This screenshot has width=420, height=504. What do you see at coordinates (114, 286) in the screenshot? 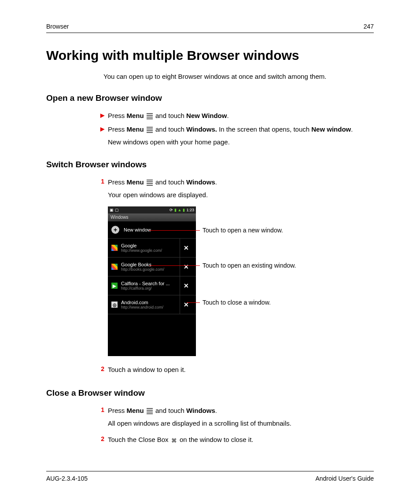
I see `favicon-icon: ▶` at bounding box center [114, 286].